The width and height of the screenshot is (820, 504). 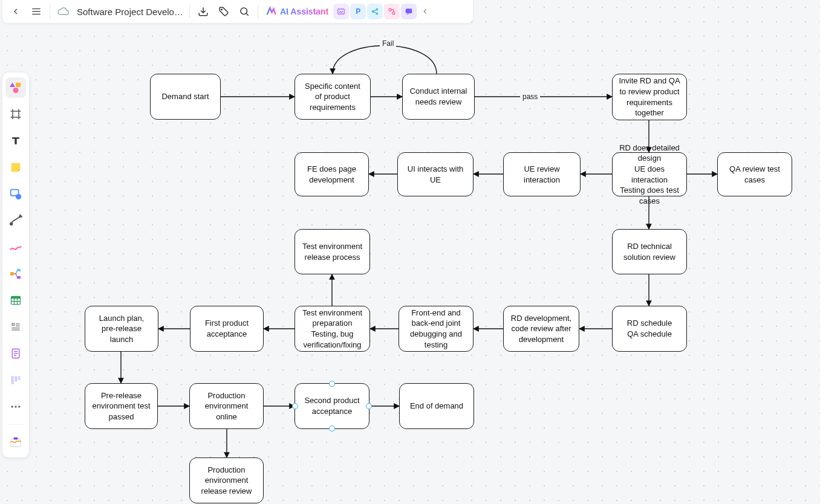 I want to click on tag-icon, so click(x=224, y=11).